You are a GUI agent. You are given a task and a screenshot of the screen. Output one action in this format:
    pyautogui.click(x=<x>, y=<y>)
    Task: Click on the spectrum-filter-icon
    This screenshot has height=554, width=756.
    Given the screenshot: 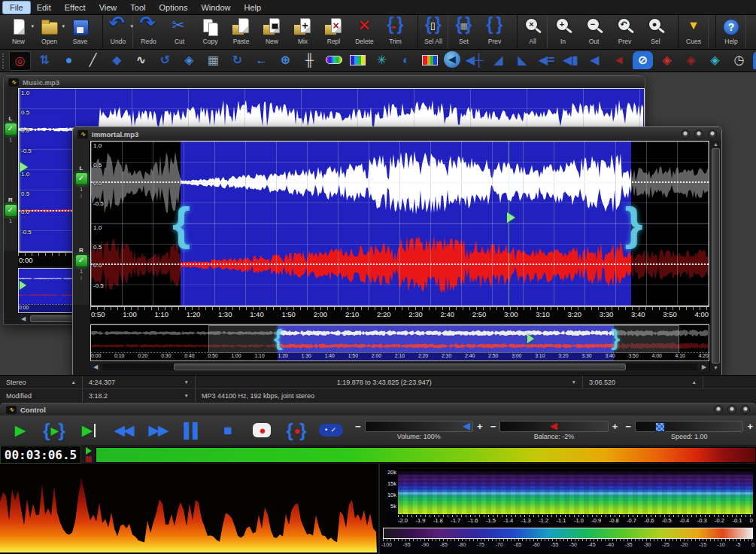 What is the action you would take?
    pyautogui.click(x=358, y=60)
    